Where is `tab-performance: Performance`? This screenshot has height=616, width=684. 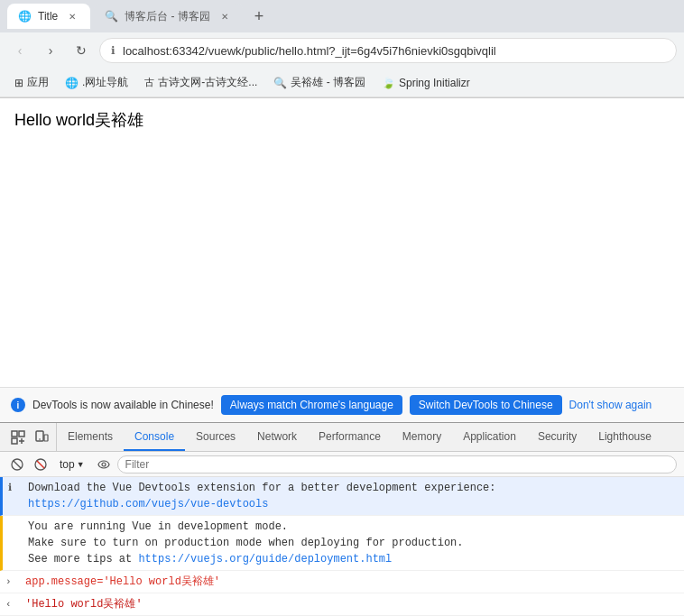 tab-performance: Performance is located at coordinates (350, 437).